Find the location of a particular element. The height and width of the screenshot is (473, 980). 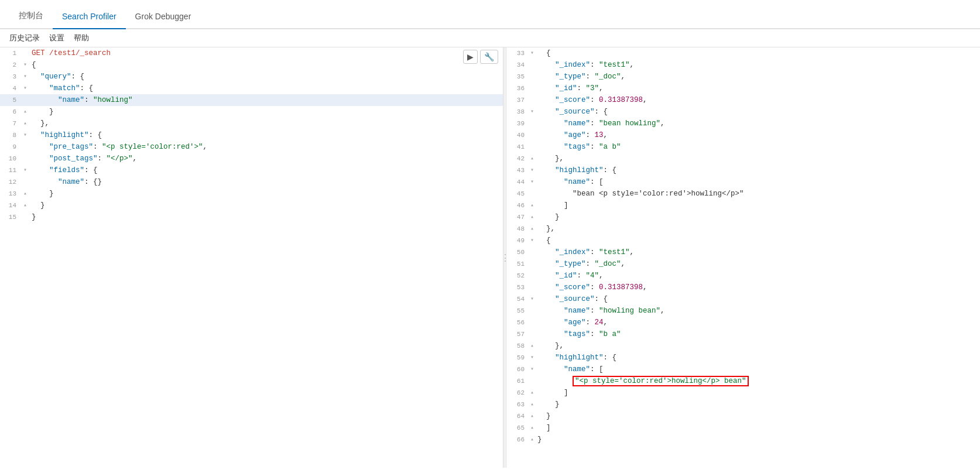

result-line-35: 35 "_type": "_doc", is located at coordinates (743, 77).